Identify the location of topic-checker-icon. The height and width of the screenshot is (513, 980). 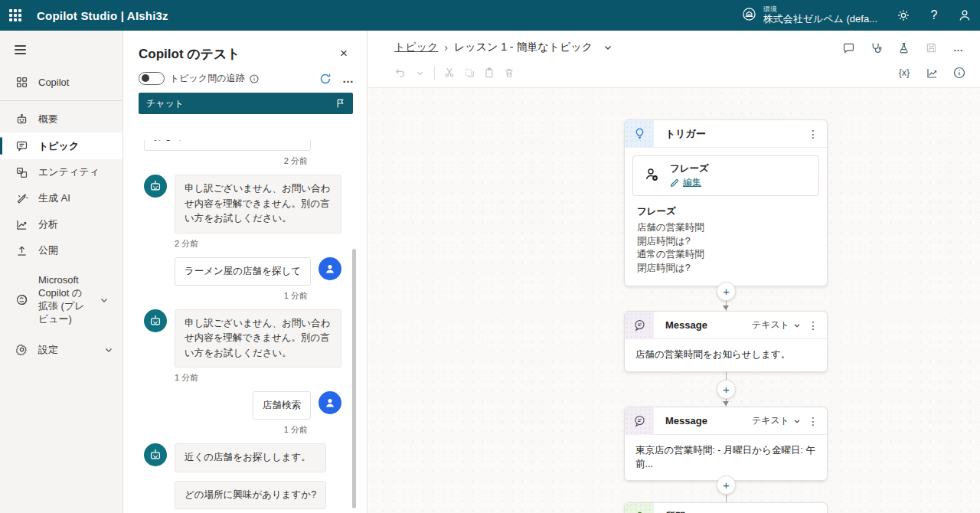
(876, 47).